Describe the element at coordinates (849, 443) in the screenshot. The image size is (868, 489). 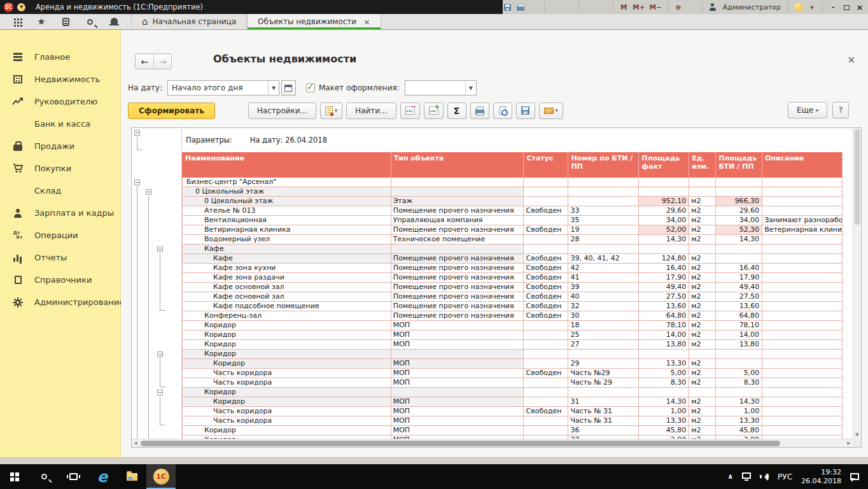
I see `scroll-right-icon: ▶` at that location.